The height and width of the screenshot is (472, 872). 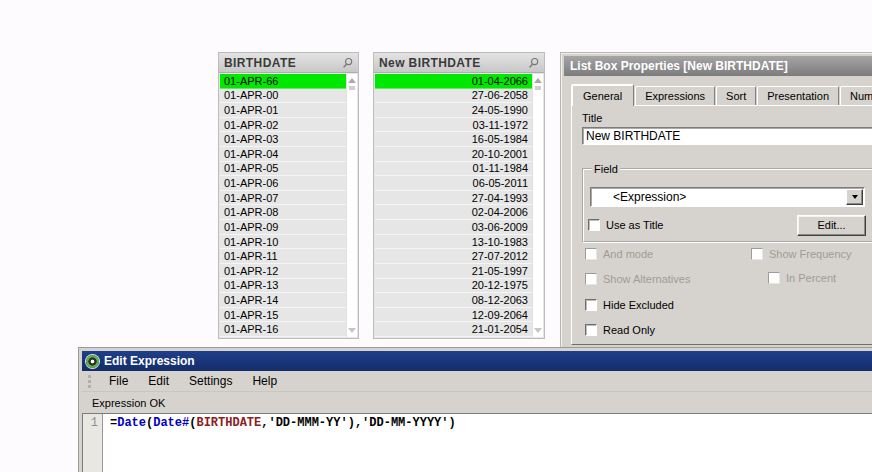 What do you see at coordinates (454, 256) in the screenshot?
I see `list-item: 27-07-2012` at bounding box center [454, 256].